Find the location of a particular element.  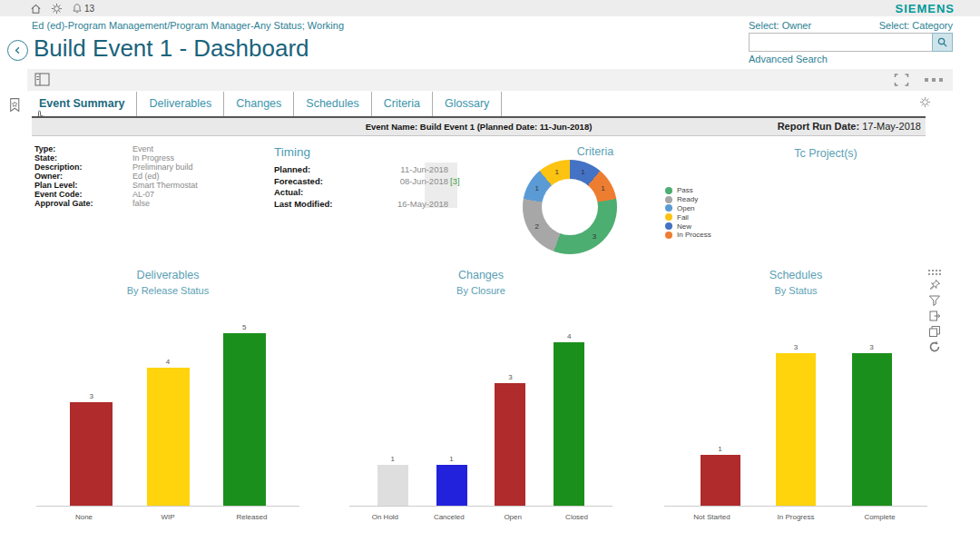

timing-value: 16-May-2018 is located at coordinates (403, 205).